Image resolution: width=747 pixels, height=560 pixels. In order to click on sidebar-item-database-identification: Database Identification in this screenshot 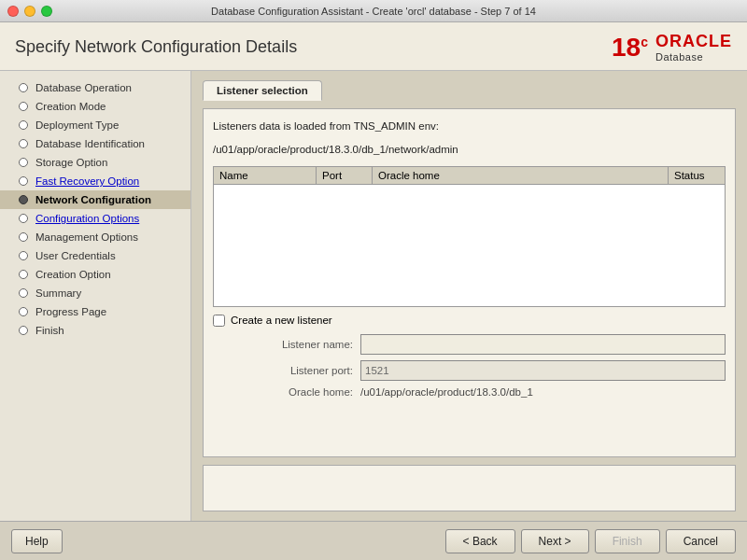, I will do `click(95, 144)`.